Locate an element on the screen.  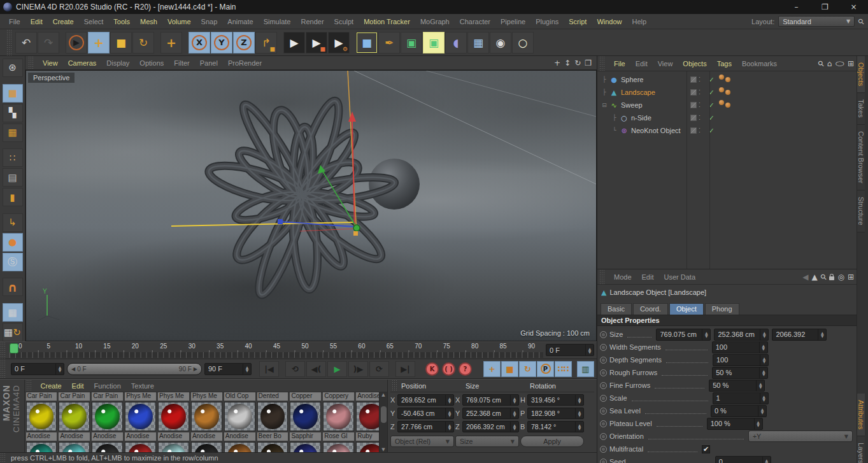
tree-row-n-side: ├○n-Side⁚✓ is located at coordinates (727, 118).